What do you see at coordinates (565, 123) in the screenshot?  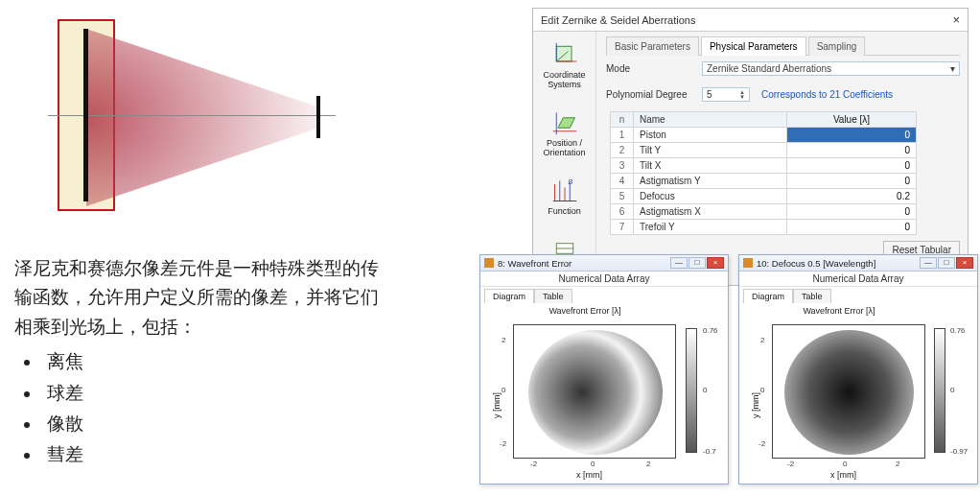 I see `plane-axes-icon` at bounding box center [565, 123].